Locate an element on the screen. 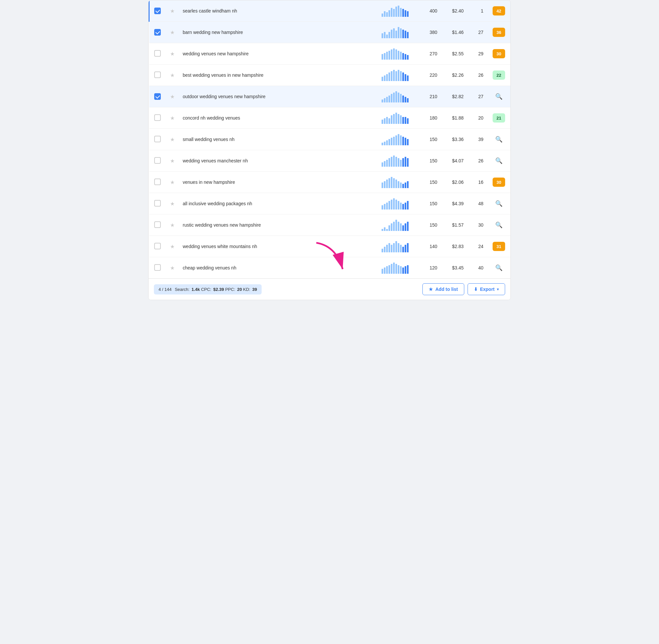 This screenshot has width=659, height=644. table-row: ★best wedding venues in new hampshire220… is located at coordinates (330, 75).